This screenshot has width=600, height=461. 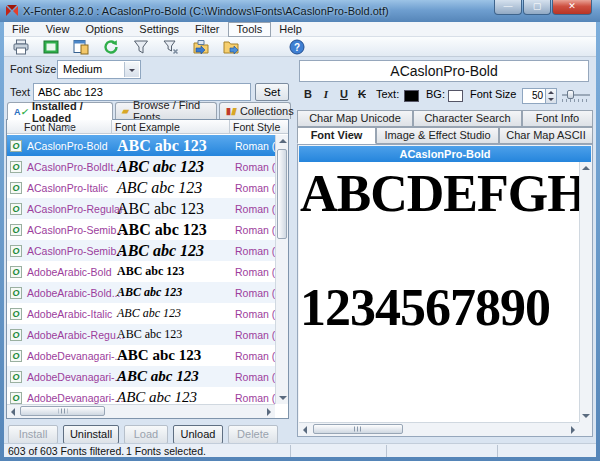 I want to click on preview-alphabet: ABCDEFGHIJ, so click(x=440, y=194).